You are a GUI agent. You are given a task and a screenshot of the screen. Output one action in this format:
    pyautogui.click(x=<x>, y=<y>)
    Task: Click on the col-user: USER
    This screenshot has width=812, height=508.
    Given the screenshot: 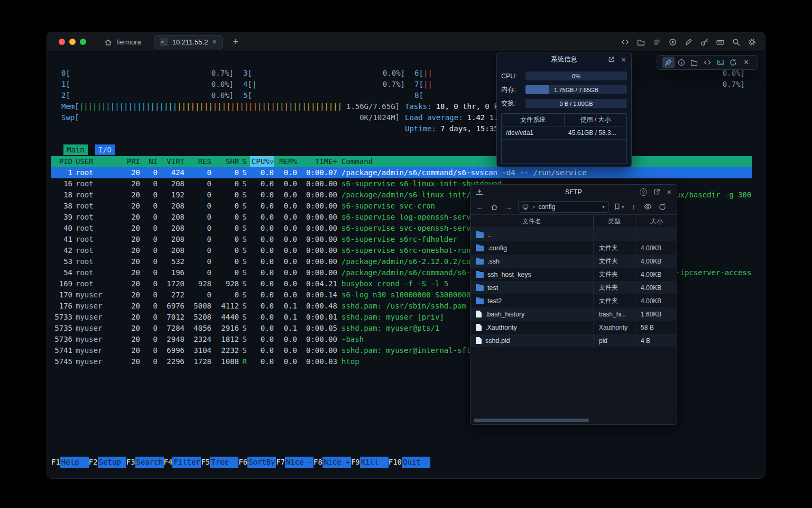 What is the action you would take?
    pyautogui.click(x=95, y=162)
    